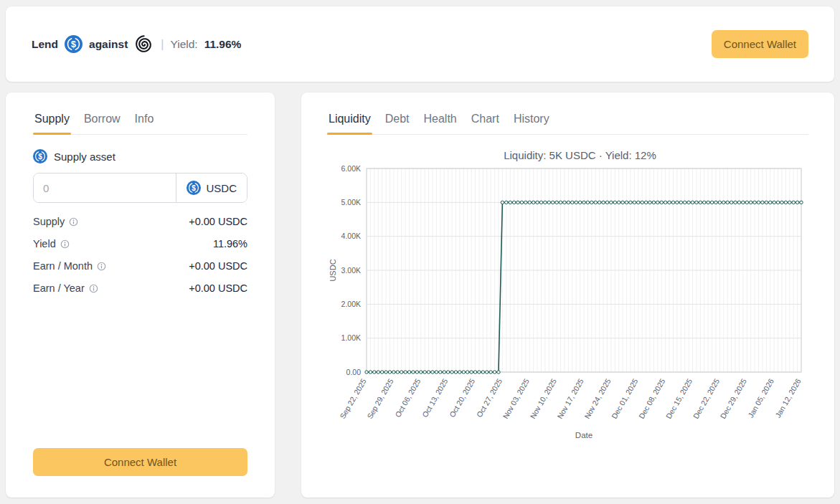 The width and height of the screenshot is (840, 504). I want to click on stat-label: Yield, so click(44, 244).